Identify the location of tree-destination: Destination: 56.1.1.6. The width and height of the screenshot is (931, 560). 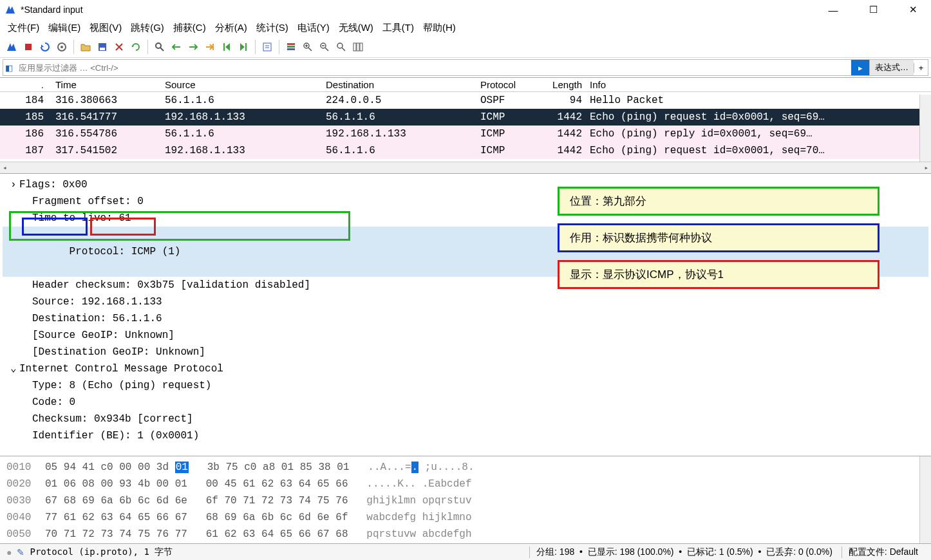
(466, 319).